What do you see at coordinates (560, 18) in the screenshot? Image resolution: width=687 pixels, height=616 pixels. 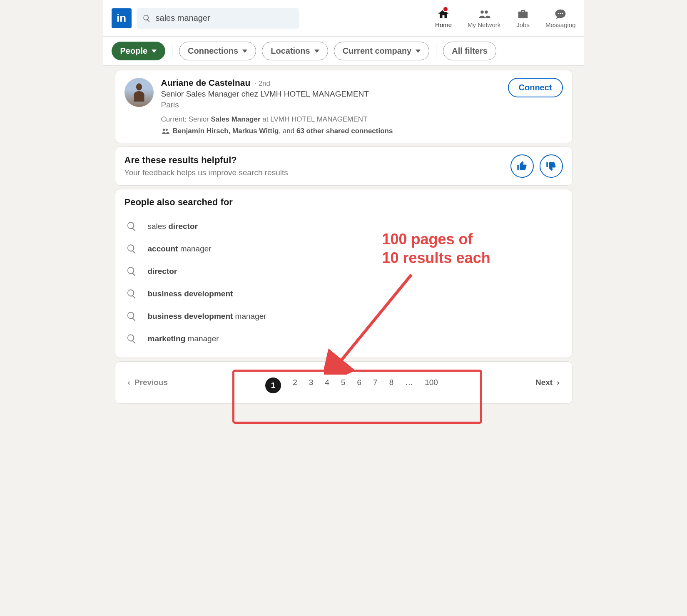 I see `nav-messaging: Messaging` at bounding box center [560, 18].